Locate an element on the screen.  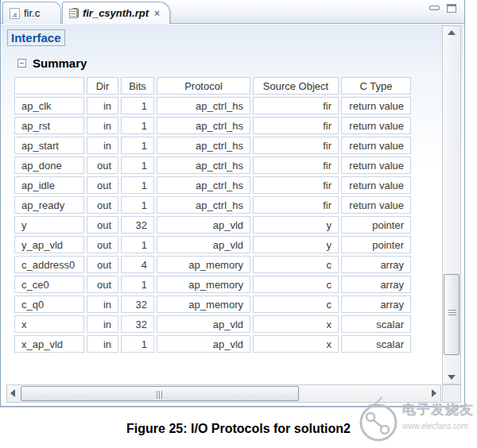
figure-caption: Figure 25: I/O Protocols for solution2 is located at coordinates (238, 429).